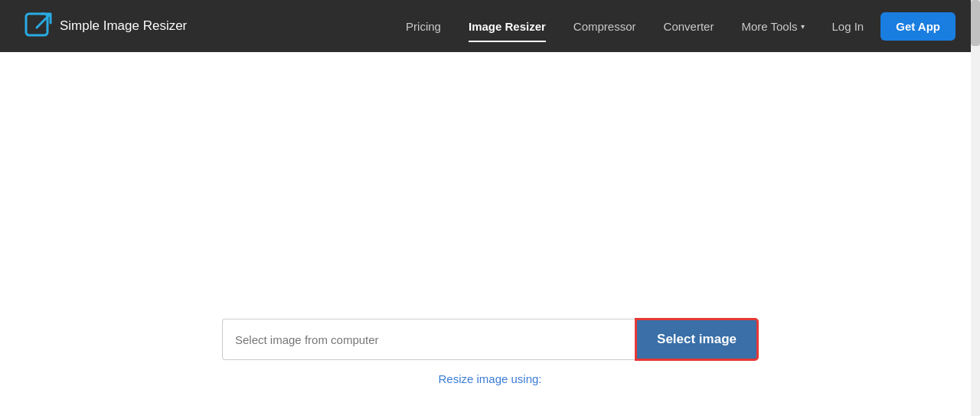 The width and height of the screenshot is (980, 416). Describe the element at coordinates (429, 339) in the screenshot. I see `file-path-input` at that location.